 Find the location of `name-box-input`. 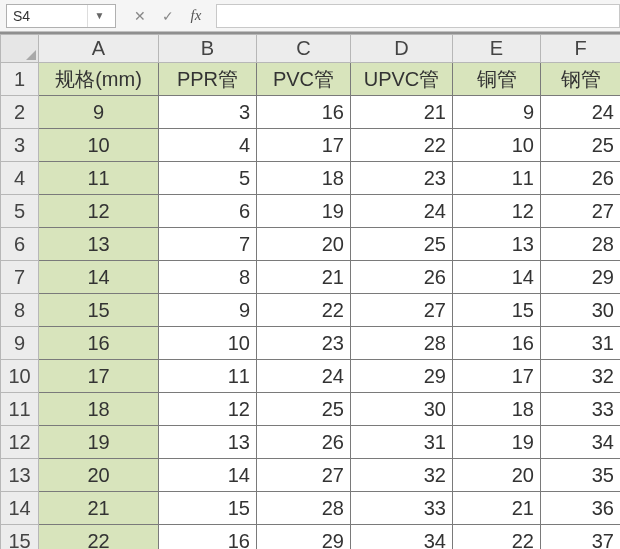

name-box-input is located at coordinates (47, 16).